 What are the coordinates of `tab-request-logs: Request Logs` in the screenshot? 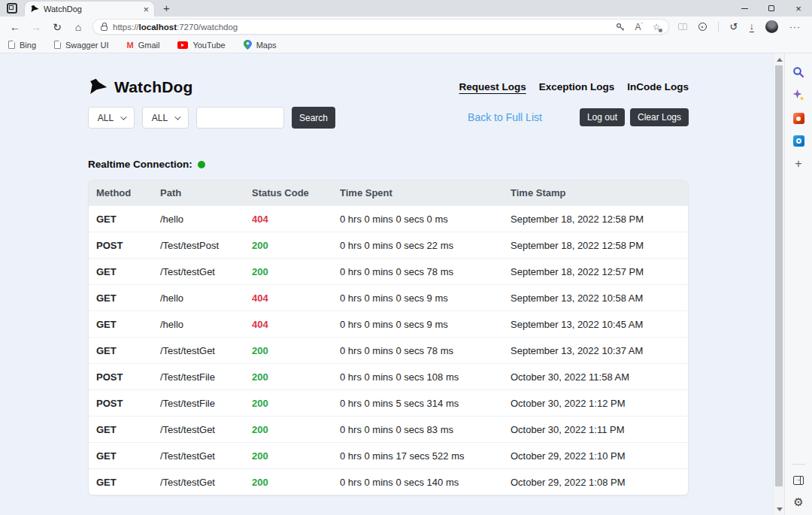 It's located at (492, 87).